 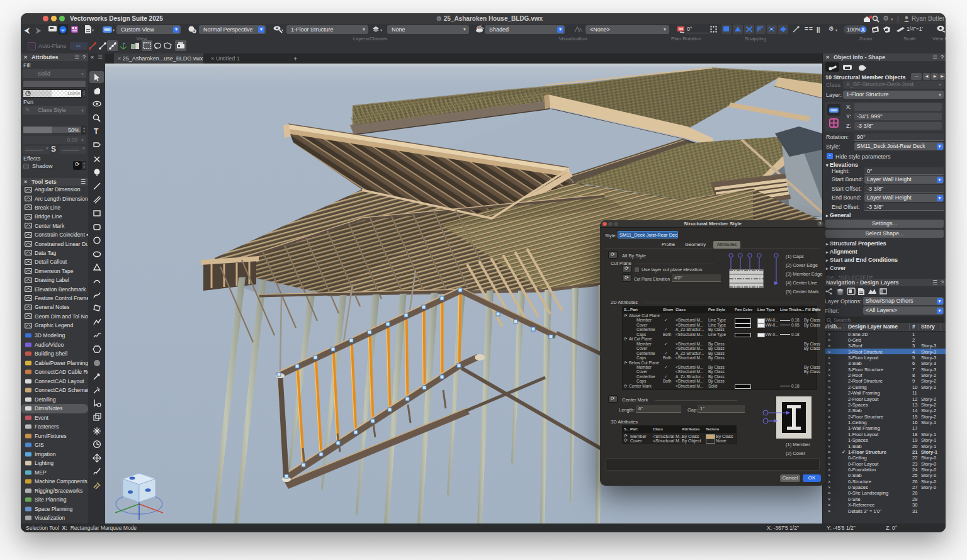 What do you see at coordinates (96, 132) in the screenshot?
I see `svg-text: T` at bounding box center [96, 132].